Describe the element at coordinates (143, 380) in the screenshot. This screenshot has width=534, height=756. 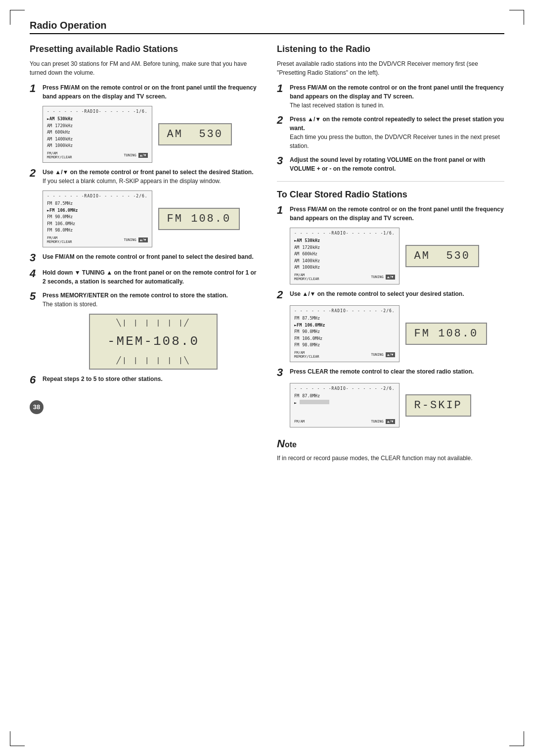
I see `step-6: 6 Repeat steps 2 to 5 to store other sta…` at that location.